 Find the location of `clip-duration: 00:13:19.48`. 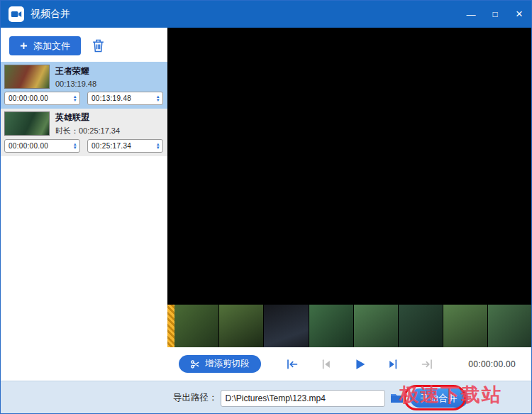

clip-duration: 00:13:19.48 is located at coordinates (109, 84).